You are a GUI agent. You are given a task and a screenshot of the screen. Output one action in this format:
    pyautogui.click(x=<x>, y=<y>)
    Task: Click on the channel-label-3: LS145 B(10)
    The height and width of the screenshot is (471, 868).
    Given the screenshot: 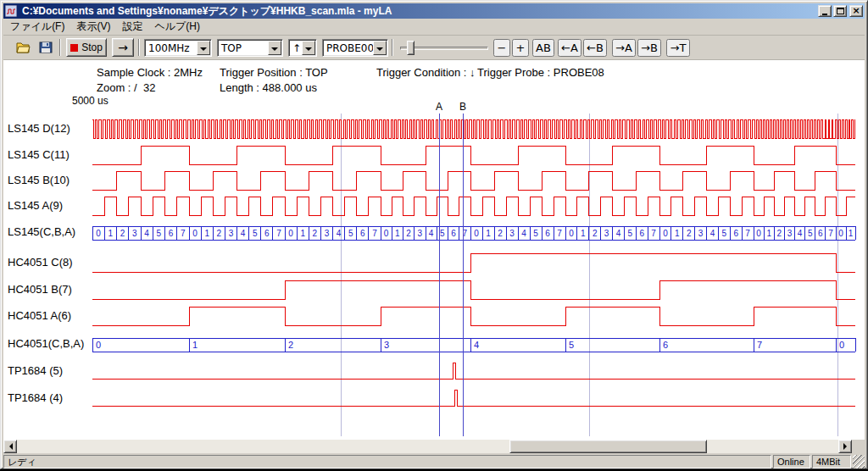 What is the action you would take?
    pyautogui.click(x=39, y=180)
    